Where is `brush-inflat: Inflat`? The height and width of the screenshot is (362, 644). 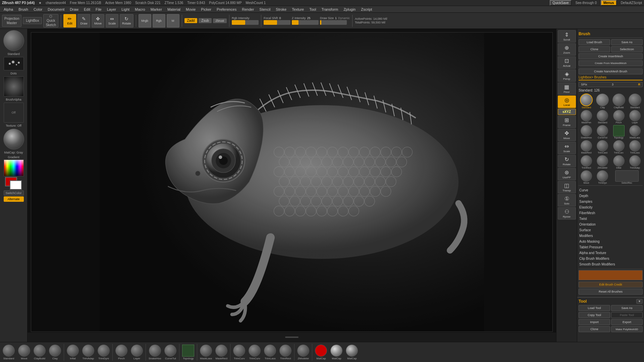 brush-inflat: Inflat is located at coordinates (619, 162).